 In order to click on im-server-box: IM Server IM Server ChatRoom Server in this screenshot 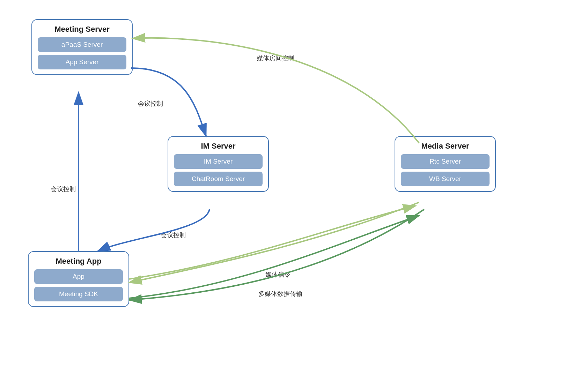, I will do `click(218, 164)`.